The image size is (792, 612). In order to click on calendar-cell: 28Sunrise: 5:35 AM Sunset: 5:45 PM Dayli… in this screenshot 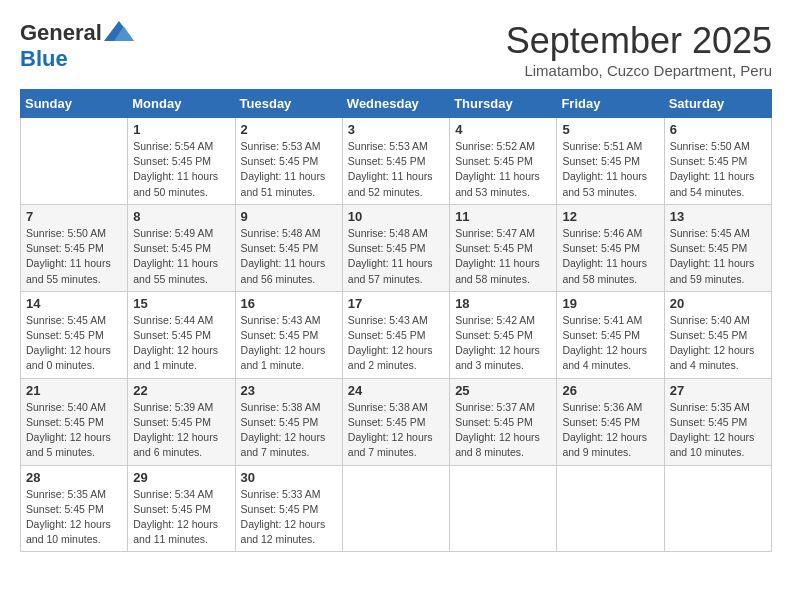, I will do `click(74, 508)`.